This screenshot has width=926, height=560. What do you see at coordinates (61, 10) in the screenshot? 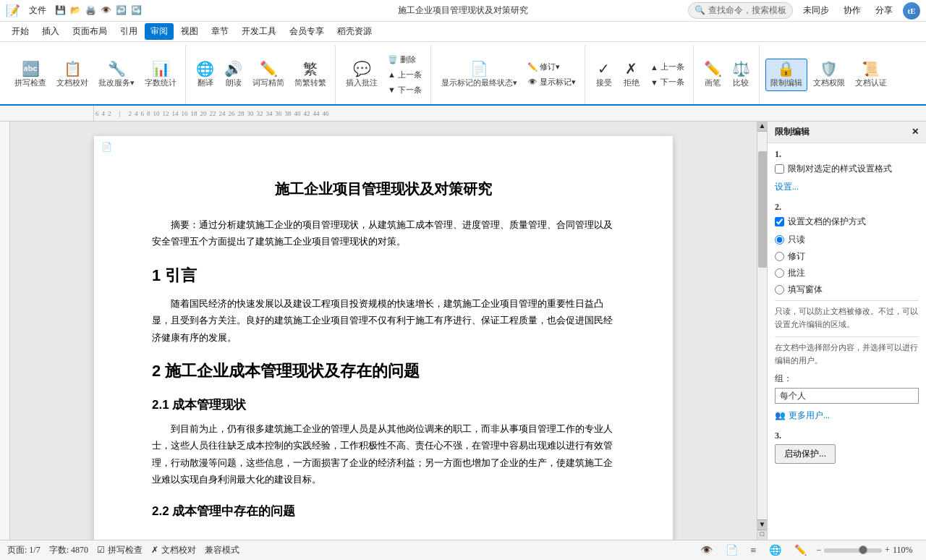
I see `quick-save: 💾` at bounding box center [61, 10].